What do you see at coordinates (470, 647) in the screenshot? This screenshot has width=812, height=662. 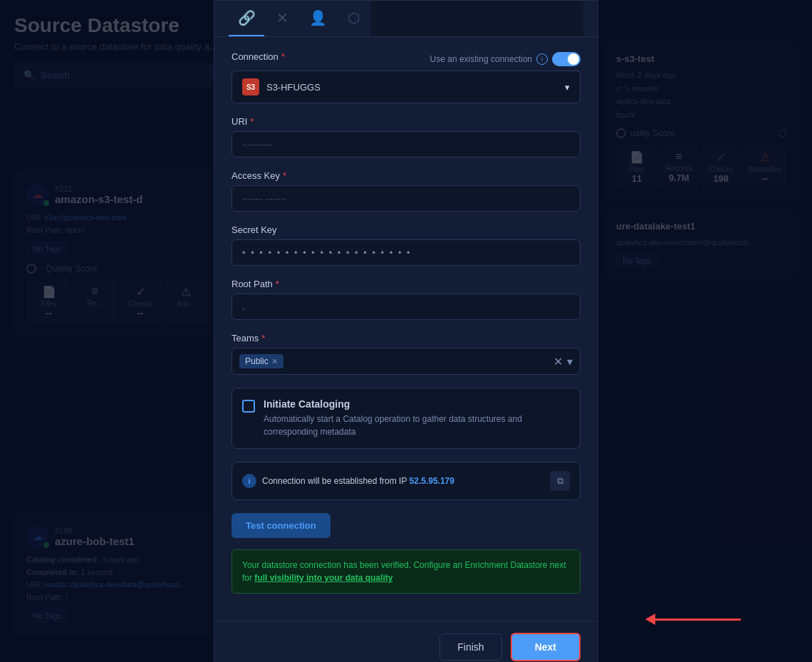 I see `finish-button: Finish` at bounding box center [470, 647].